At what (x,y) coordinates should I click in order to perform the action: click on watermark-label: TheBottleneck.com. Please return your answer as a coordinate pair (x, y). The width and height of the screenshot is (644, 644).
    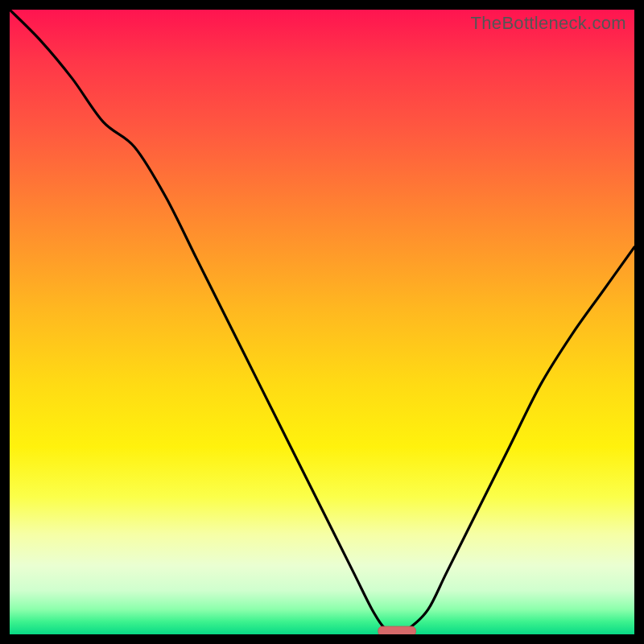
    Looking at the image, I should click on (549, 23).